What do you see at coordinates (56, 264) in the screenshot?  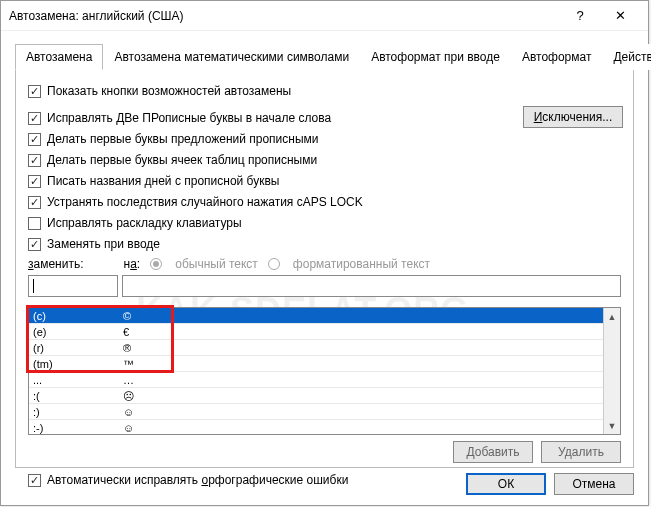 I see `label-replace-field: заменить:` at bounding box center [56, 264].